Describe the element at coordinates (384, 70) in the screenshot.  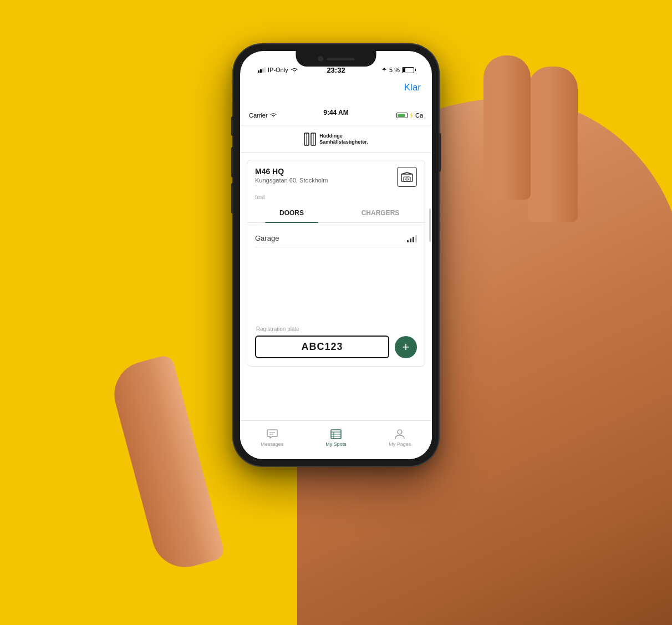
I see `location-icon` at that location.